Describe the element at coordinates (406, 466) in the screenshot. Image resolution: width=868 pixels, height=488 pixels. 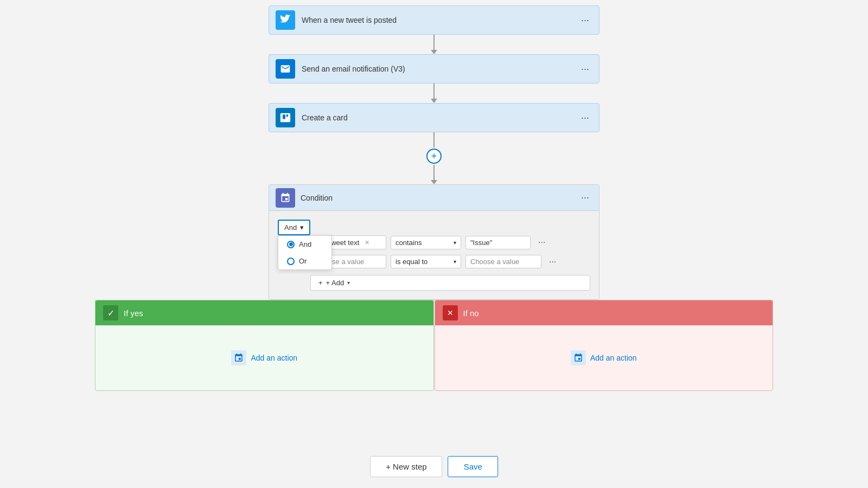
I see `new-step-button: + New step` at that location.